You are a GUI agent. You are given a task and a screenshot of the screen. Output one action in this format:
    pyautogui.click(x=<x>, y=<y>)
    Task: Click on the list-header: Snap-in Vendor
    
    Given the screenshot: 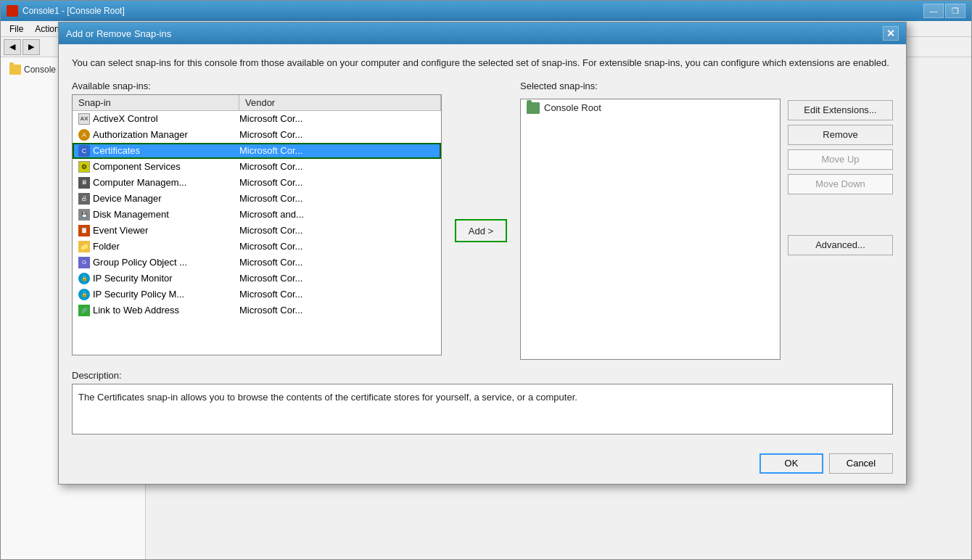 What is the action you would take?
    pyautogui.click(x=257, y=103)
    